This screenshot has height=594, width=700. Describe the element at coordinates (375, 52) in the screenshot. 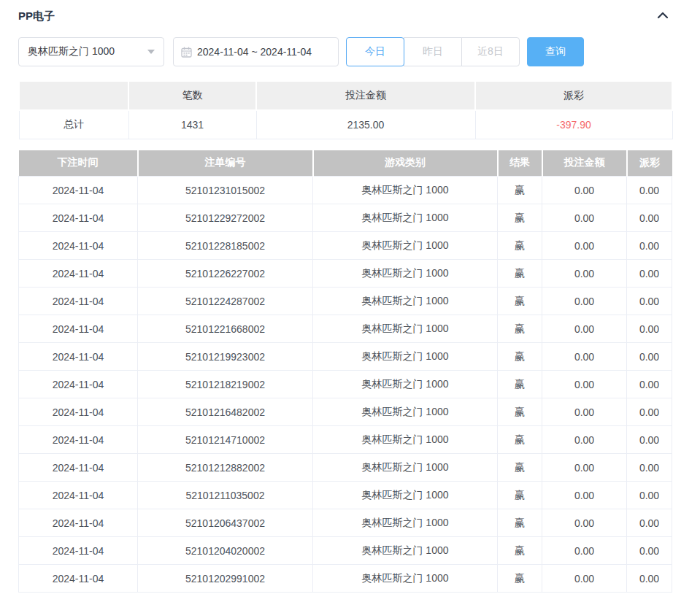

I see `today-button: 今日` at that location.